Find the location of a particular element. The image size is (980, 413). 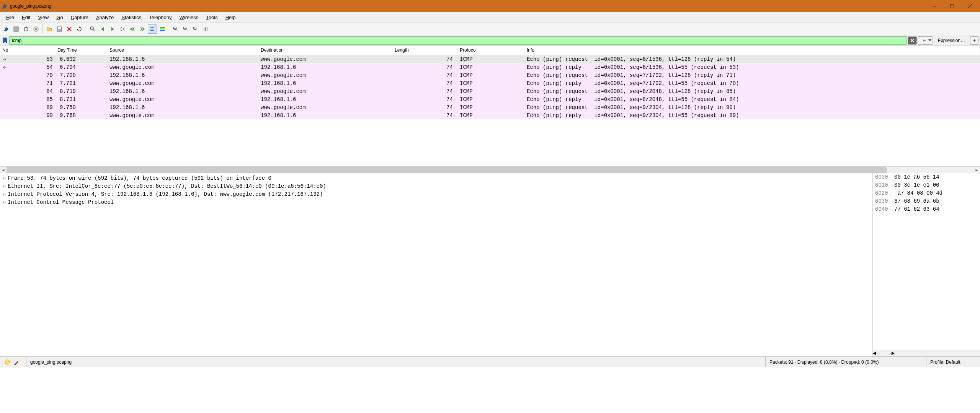

tree-row: ▷Ethernet II, Src: IntelCor_8c:ce:77 (5c… is located at coordinates (436, 186).